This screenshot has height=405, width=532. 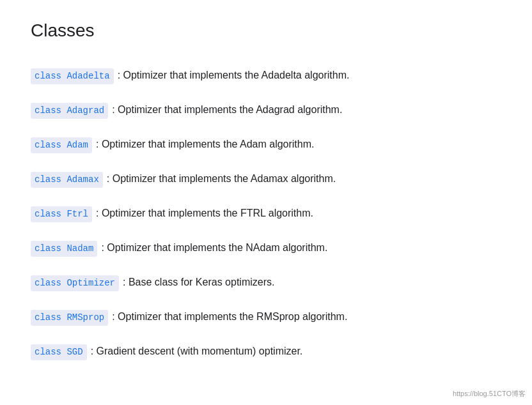 What do you see at coordinates (69, 111) in the screenshot?
I see `class-link-adagrad: class Adagrad` at bounding box center [69, 111].